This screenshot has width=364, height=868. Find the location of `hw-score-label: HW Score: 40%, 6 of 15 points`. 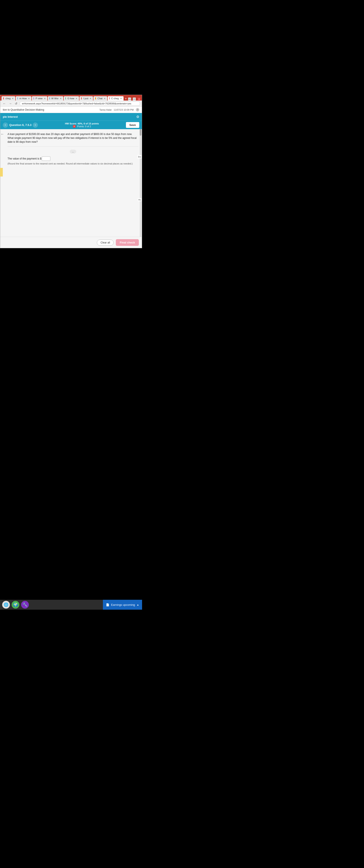

hw-score-label: HW Score: 40%, 6 of 15 points is located at coordinates (82, 124).